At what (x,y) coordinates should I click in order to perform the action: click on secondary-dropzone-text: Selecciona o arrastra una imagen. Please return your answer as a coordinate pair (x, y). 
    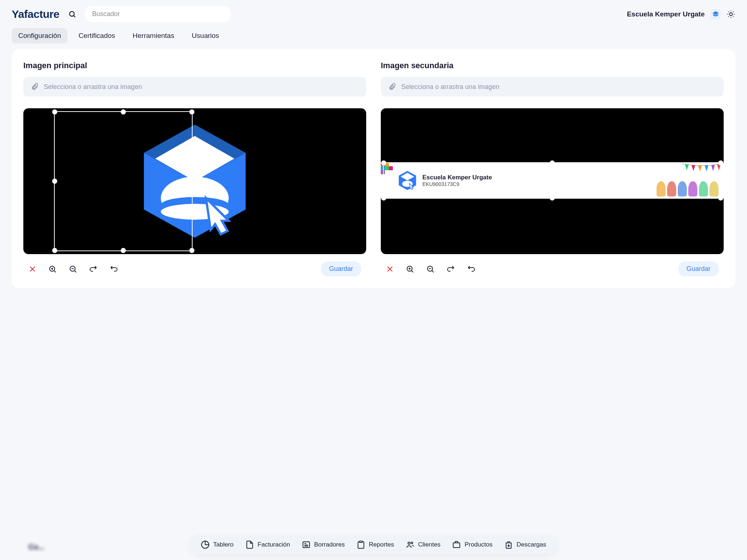
    Looking at the image, I should click on (450, 87).